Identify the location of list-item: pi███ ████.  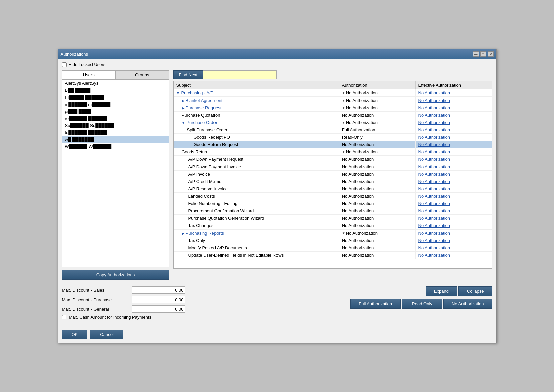
(116, 111).